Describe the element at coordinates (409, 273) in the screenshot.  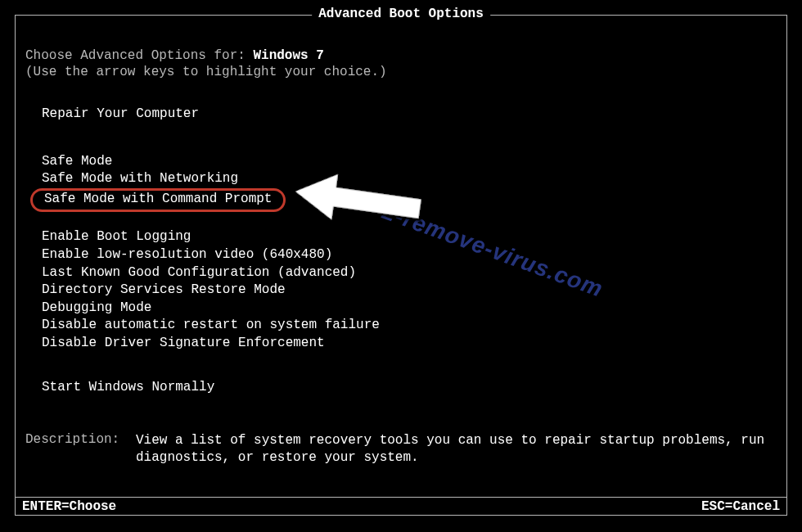
I see `option-last-known-good: Last Known Good Configuration (advanced)` at that location.